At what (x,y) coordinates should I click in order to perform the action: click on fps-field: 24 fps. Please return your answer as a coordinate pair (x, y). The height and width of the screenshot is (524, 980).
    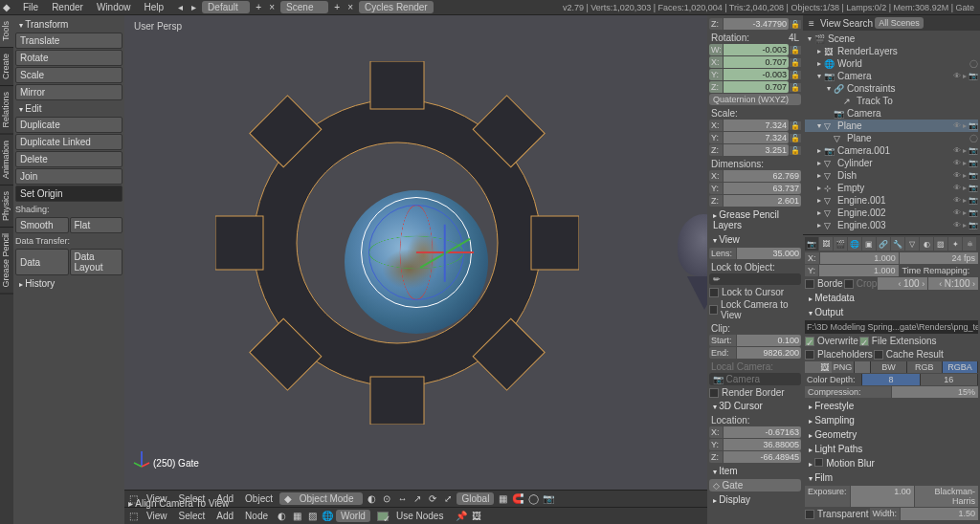
    Looking at the image, I should click on (939, 258).